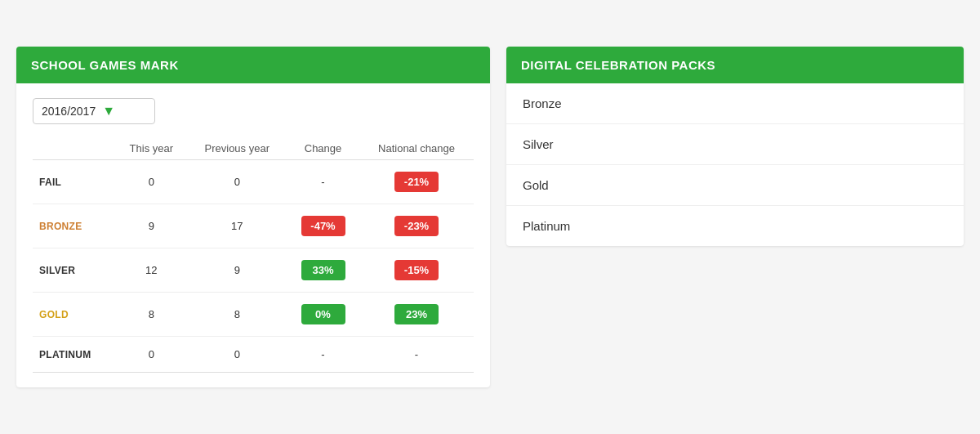 This screenshot has width=980, height=434. I want to click on change-badge: 33%, so click(323, 270).